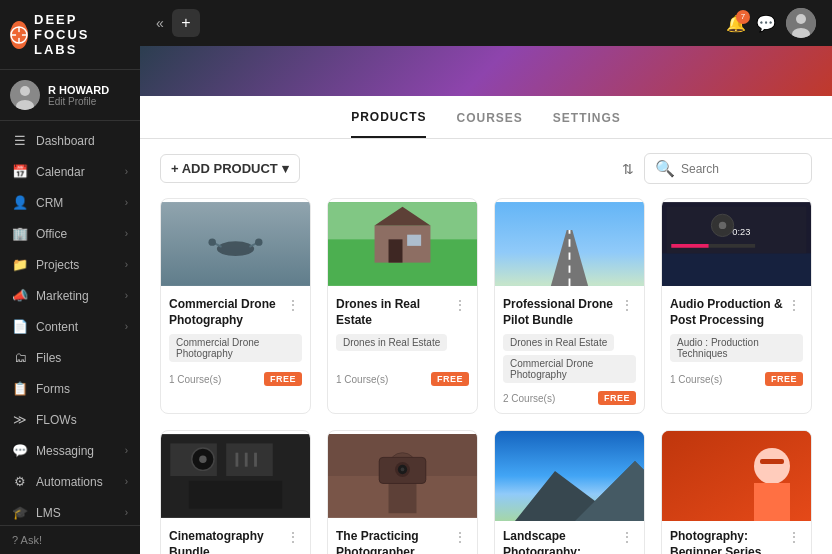  I want to click on nav-icon: 🗂, so click(20, 358).